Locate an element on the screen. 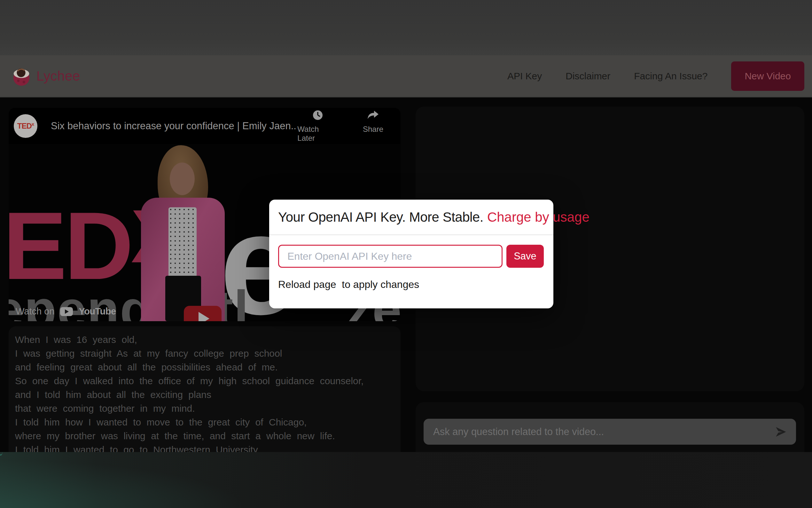 This screenshot has height=508, width=812. nav-link-facing-an-issue: Facing An Issue? is located at coordinates (671, 76).